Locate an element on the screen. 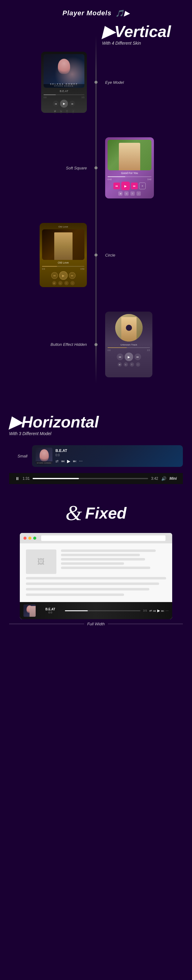  beat-track-title: B.E.AT is located at coordinates (64, 91).